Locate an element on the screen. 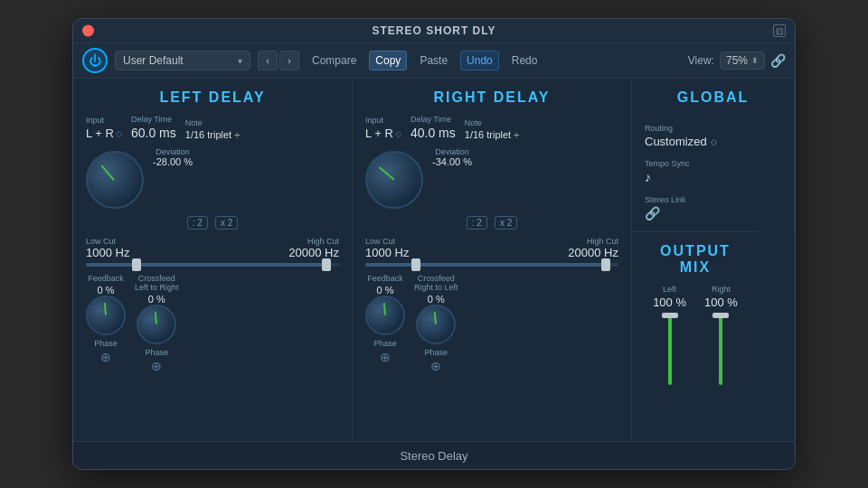 The width and height of the screenshot is (868, 488). left-mult2: x 2 is located at coordinates (226, 222).